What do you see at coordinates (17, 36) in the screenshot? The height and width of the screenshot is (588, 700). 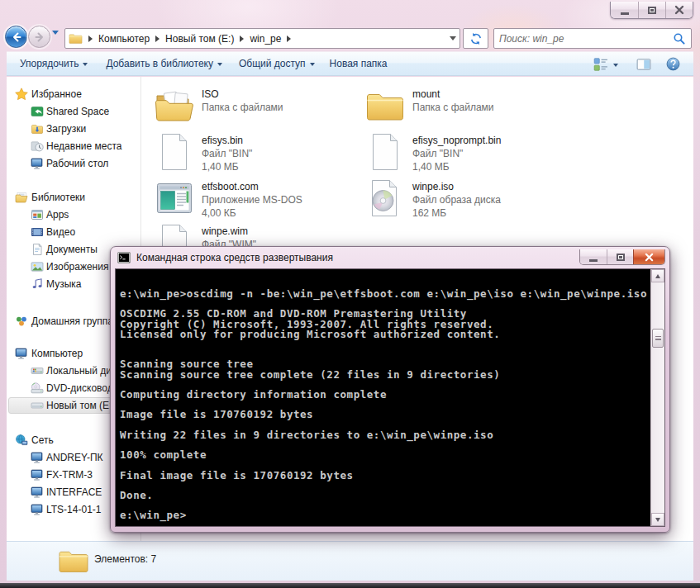 I see `back-button` at bounding box center [17, 36].